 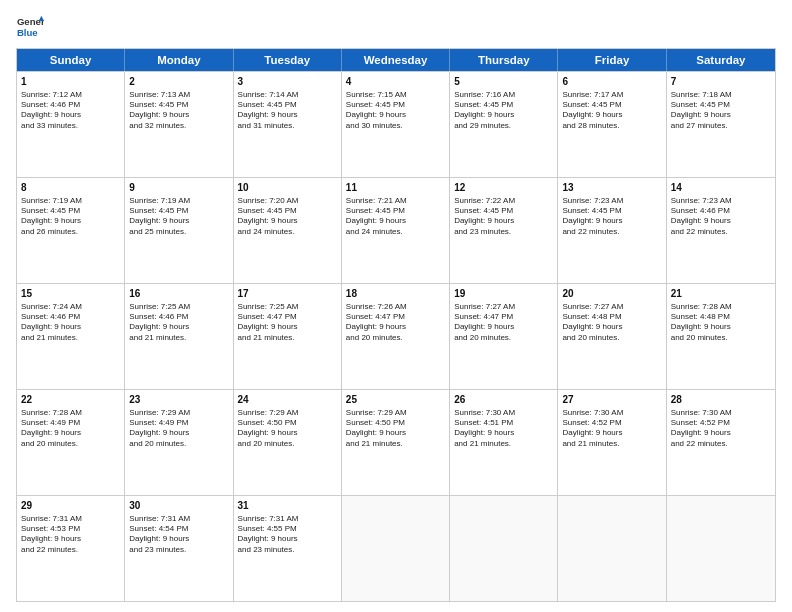 What do you see at coordinates (71, 230) in the screenshot?
I see `day-cell-8: 8Sunrise: 7:19 AM Sunset: 4:45 PM Daylig…` at bounding box center [71, 230].